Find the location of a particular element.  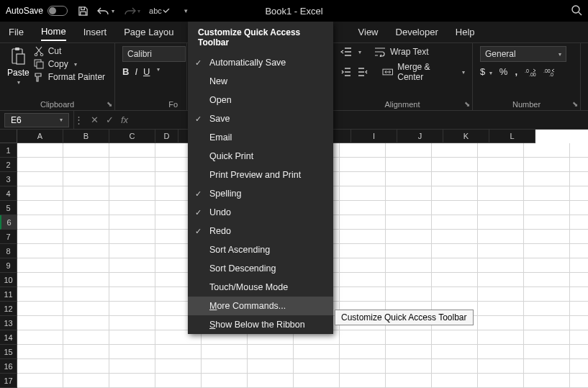

format-painter-button: Format Painter is located at coordinates (69, 77).